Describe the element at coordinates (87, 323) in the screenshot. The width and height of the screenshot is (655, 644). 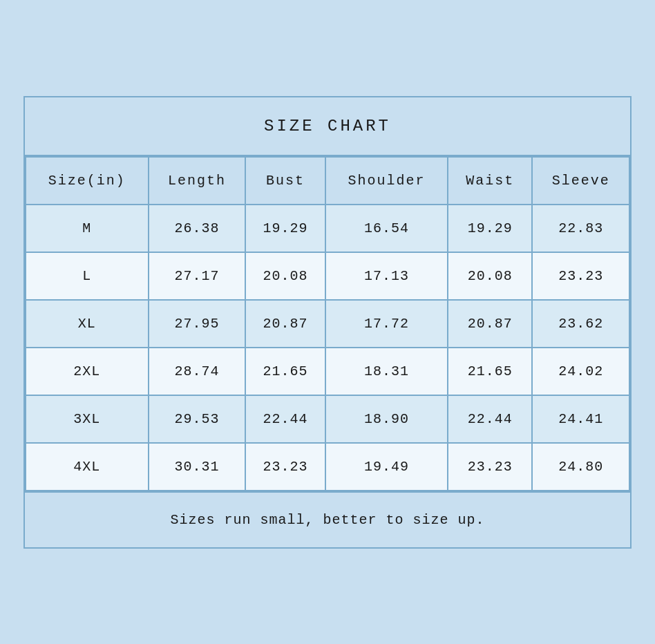
I see `cell-size: XL` at that location.